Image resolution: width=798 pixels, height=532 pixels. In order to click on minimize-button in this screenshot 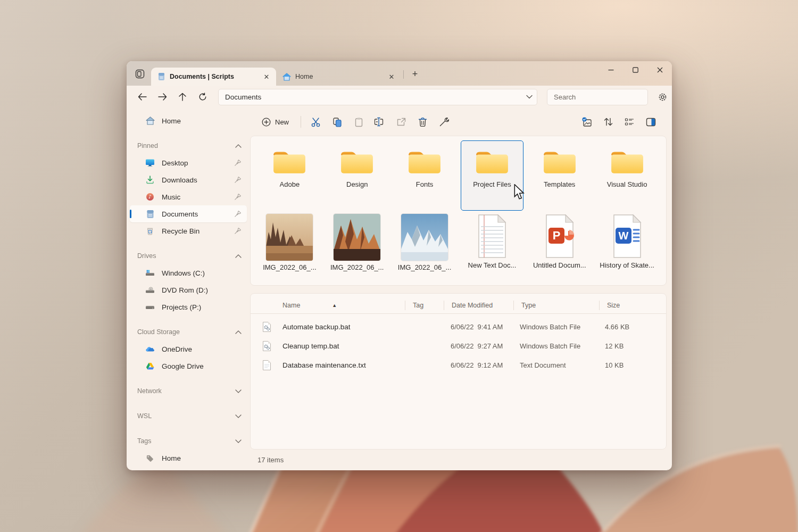, I will do `click(611, 70)`.